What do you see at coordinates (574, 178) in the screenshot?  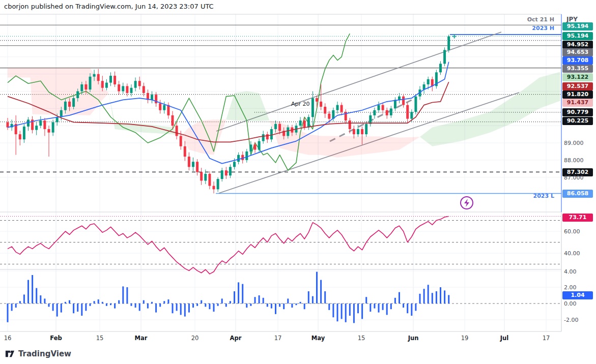 I see `price-tick-label: 87.000` at bounding box center [574, 178].